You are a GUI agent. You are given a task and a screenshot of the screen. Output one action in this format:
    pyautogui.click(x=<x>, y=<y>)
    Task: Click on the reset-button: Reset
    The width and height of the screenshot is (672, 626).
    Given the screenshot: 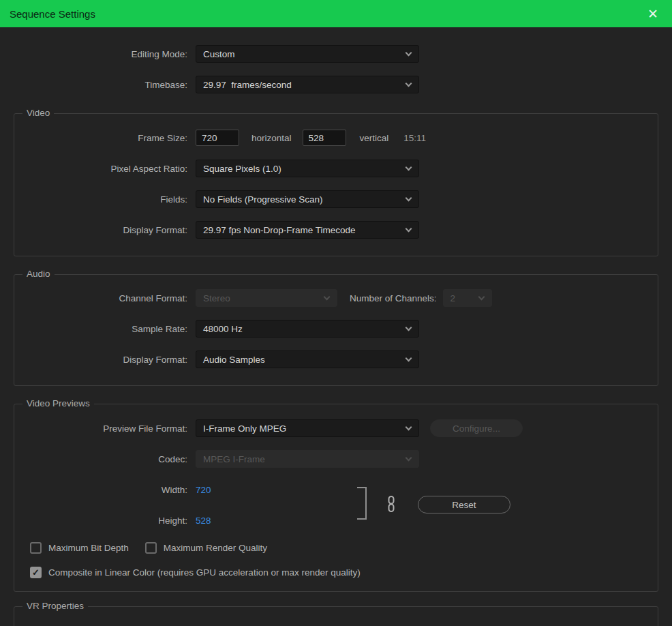 What is the action you would take?
    pyautogui.click(x=464, y=505)
    